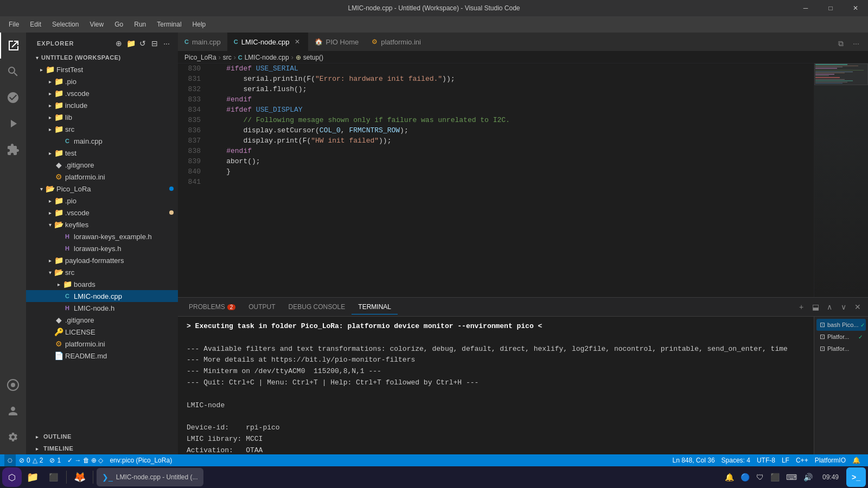 This screenshot has height=488, width=868. What do you see at coordinates (102, 296) in the screenshot?
I see `lmic-node-cpp-file: C LMIC-node.cpp` at bounding box center [102, 296].